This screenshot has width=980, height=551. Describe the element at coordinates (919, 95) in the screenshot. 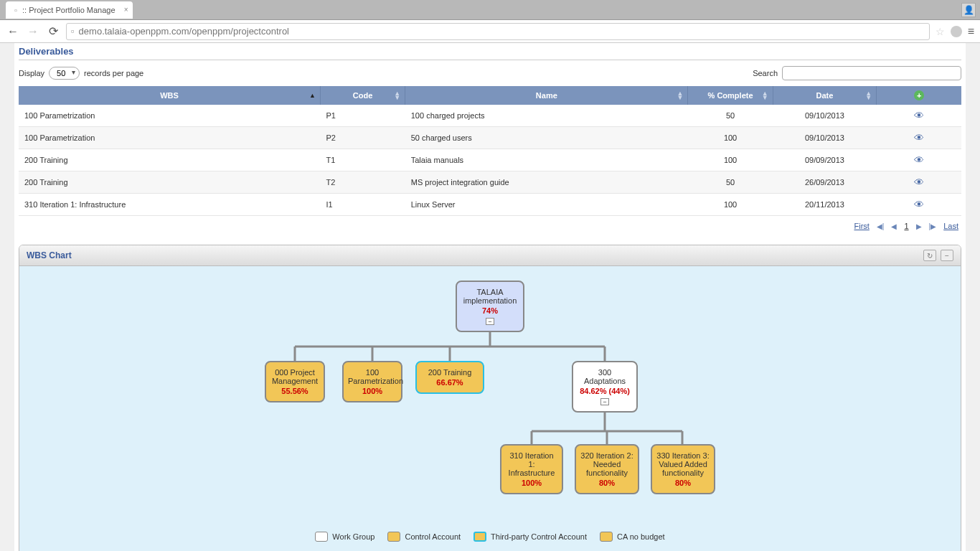

I see `col-actions: +` at that location.